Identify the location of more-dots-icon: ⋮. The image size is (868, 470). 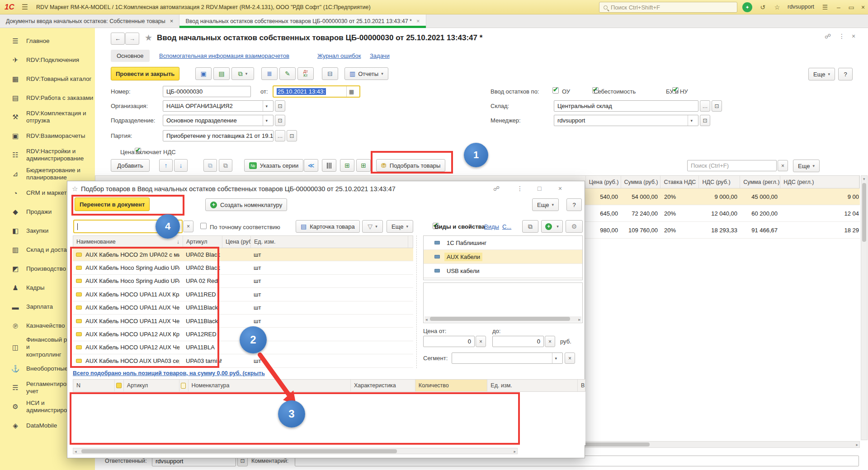
(842, 36).